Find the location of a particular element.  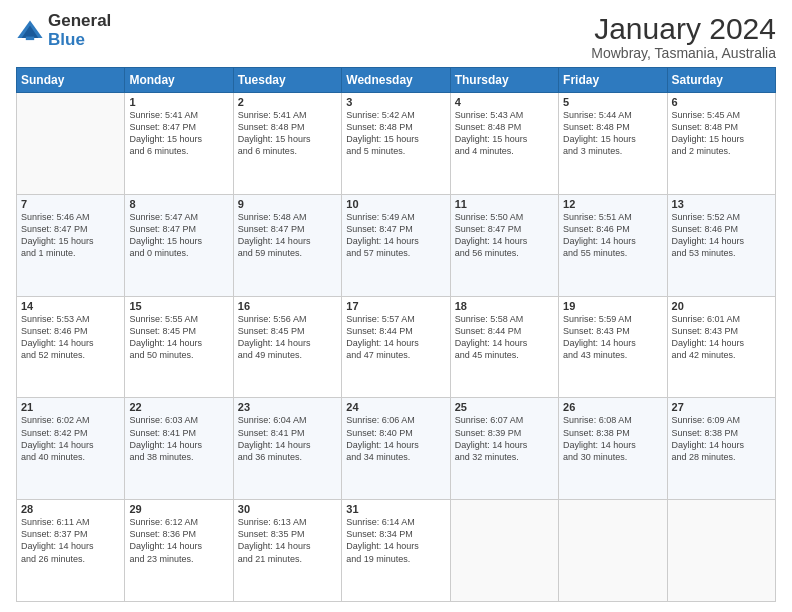

calendar-cell: 5Sunrise: 5:44 AM Sunset: 8:48 PM Daylig… is located at coordinates (613, 144).